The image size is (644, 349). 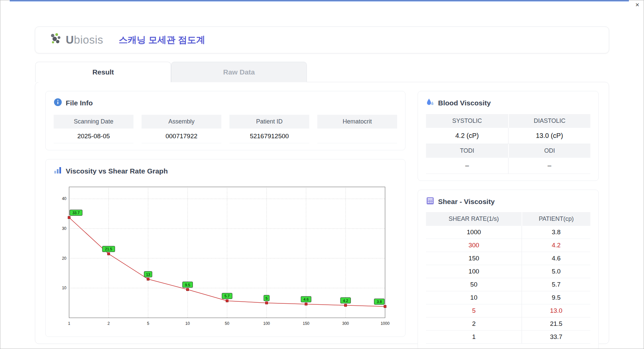 I want to click on svg-text: 1000, so click(x=385, y=323).